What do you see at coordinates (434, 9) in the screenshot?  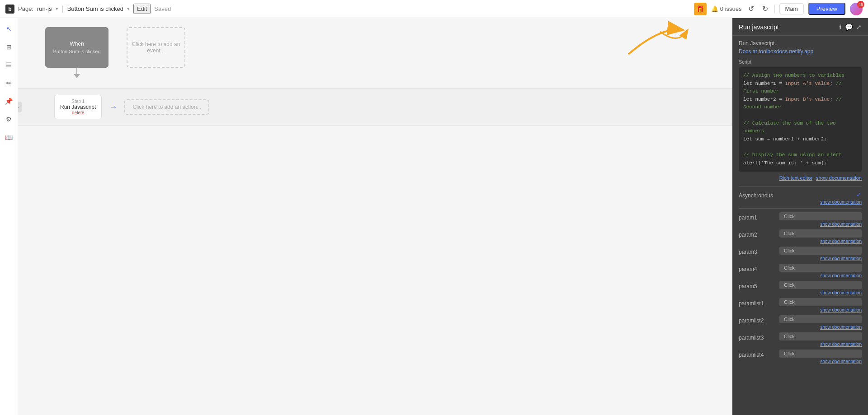 I see `topbar: b Page: run-js ▾ | Button Sum is clicked…` at bounding box center [434, 9].